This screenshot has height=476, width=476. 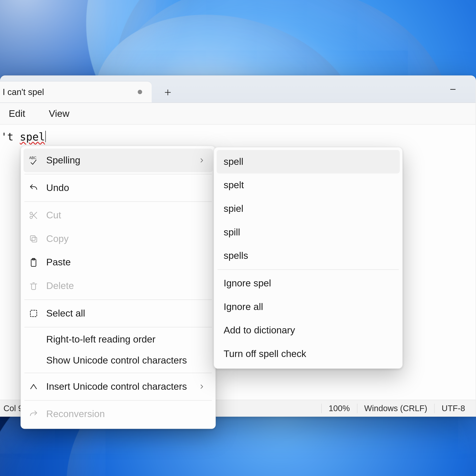 I want to click on redo-icon, so click(x=34, y=414).